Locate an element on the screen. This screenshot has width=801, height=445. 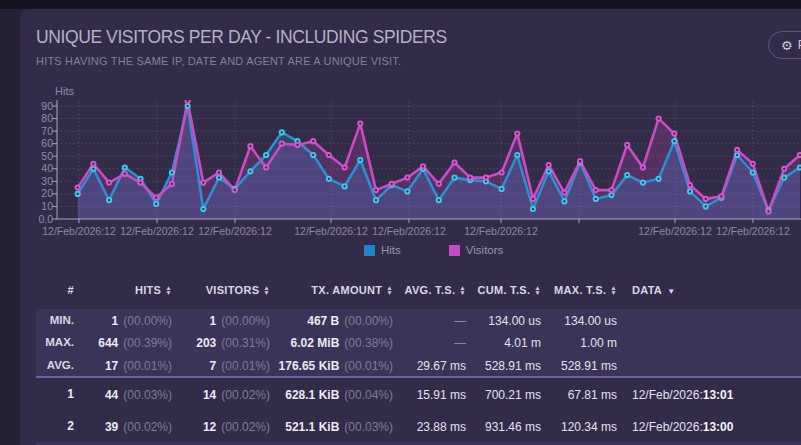
y-axis-tick: 70 is located at coordinates (36, 131).